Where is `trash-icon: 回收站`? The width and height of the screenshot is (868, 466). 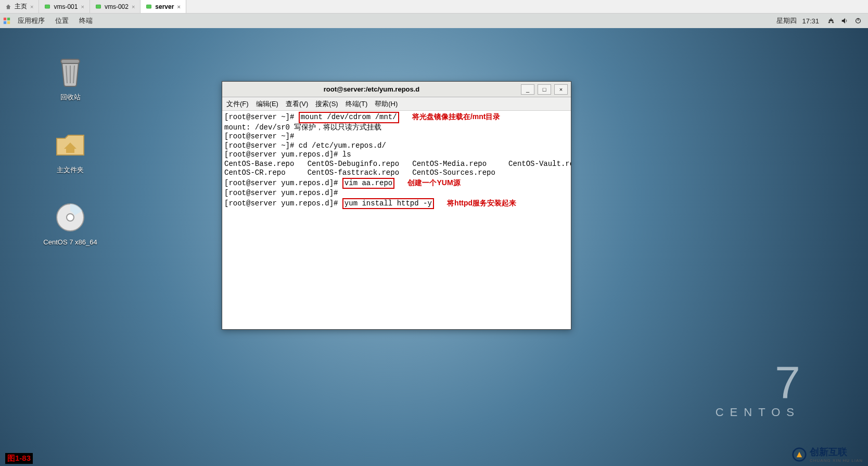
trash-icon: 回收站 is located at coordinates (70, 79).